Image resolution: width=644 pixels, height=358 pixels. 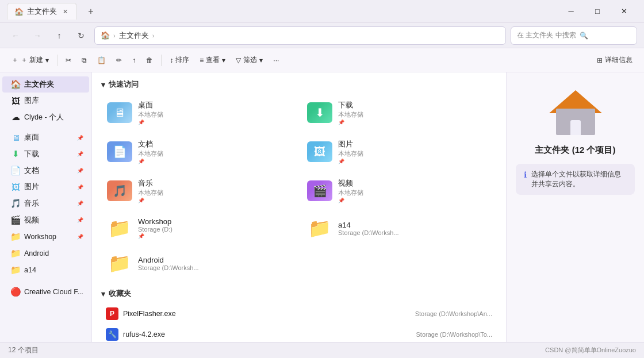 I want to click on detail-info-icon: ℹ, so click(x=526, y=175).